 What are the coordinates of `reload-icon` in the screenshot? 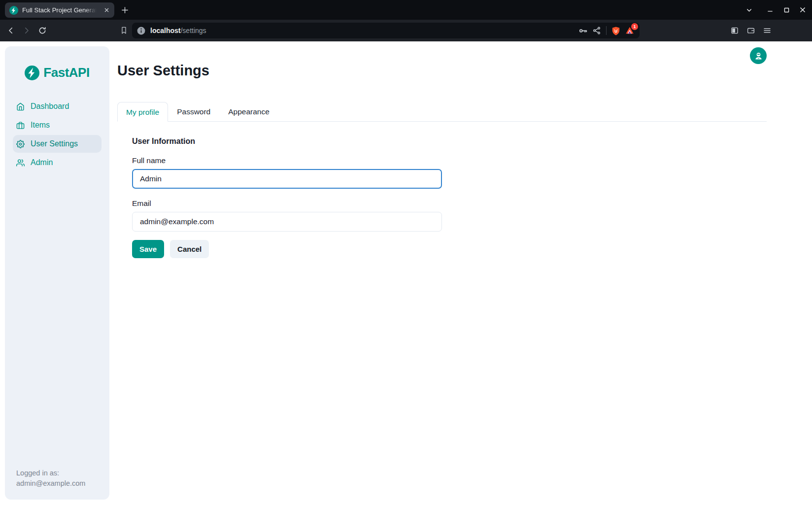 It's located at (42, 31).